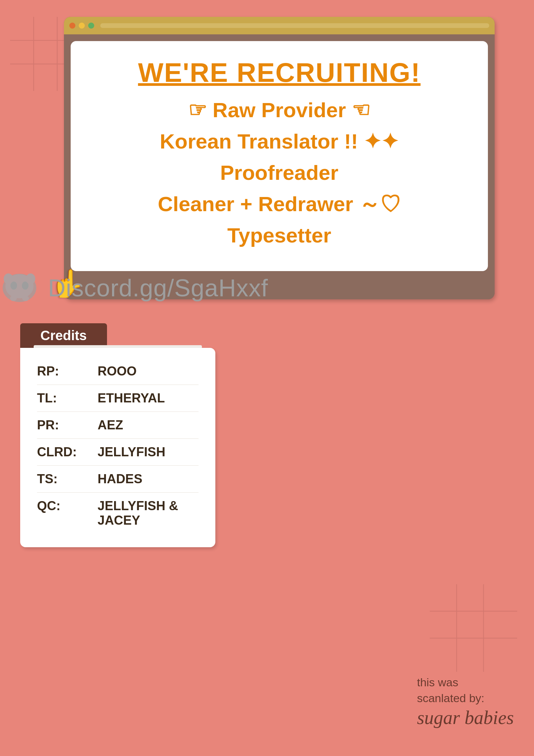  I want to click on discord-logo-icon, so click(20, 288).